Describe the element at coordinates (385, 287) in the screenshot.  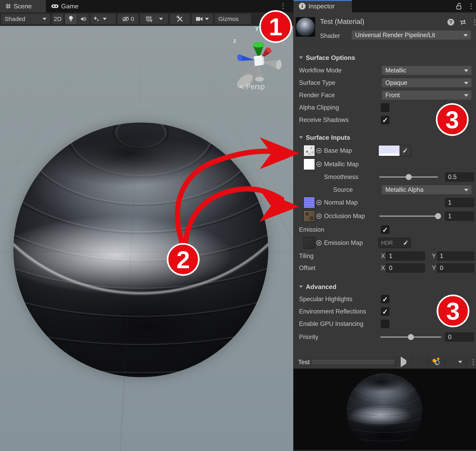
I see `advanced-header: Advanced` at that location.